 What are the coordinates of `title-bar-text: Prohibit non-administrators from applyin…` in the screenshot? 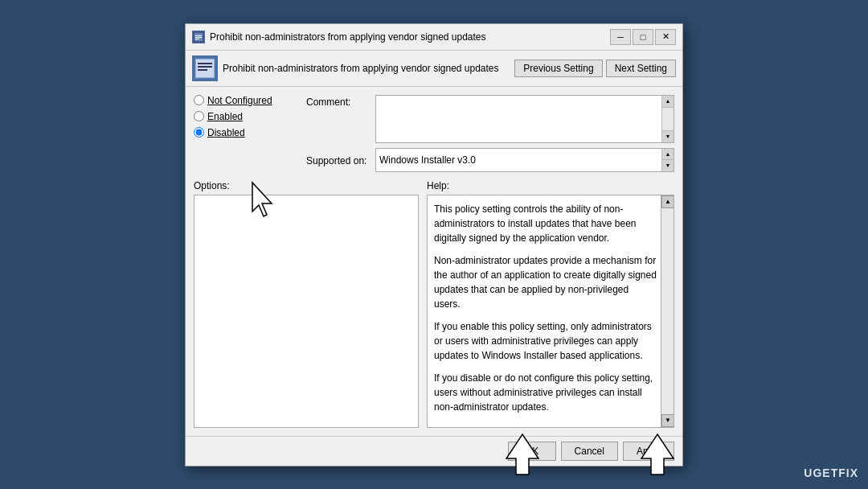 It's located at (407, 37).